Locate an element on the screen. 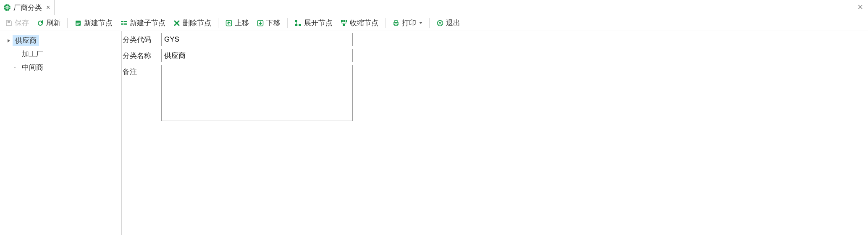 This screenshot has height=235, width=868. move-down-button: 下移 is located at coordinates (269, 23).